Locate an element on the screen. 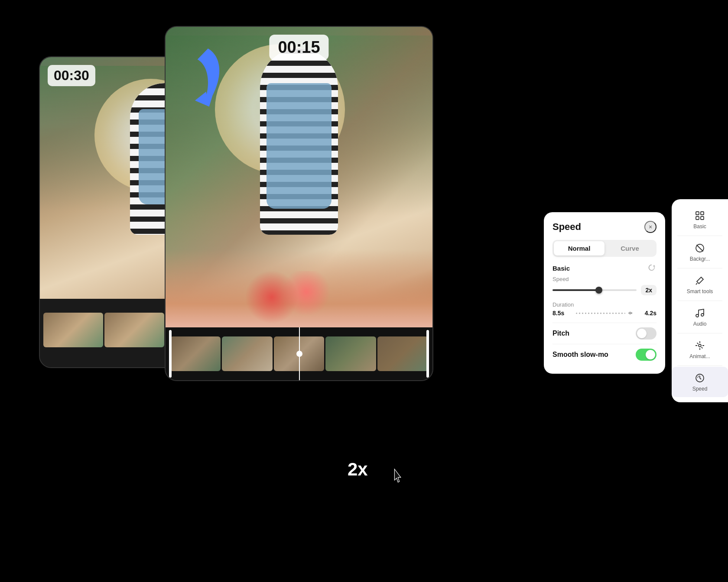 This screenshot has width=728, height=582. close-button: × is located at coordinates (650, 227).